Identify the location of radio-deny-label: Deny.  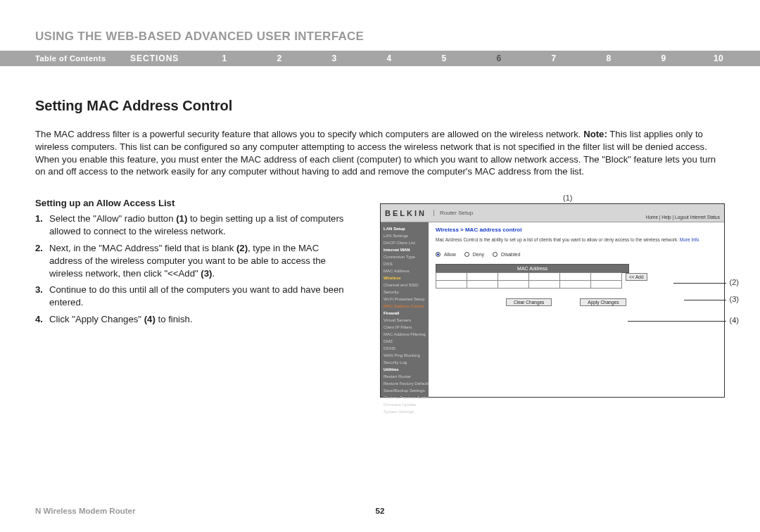
(479, 255).